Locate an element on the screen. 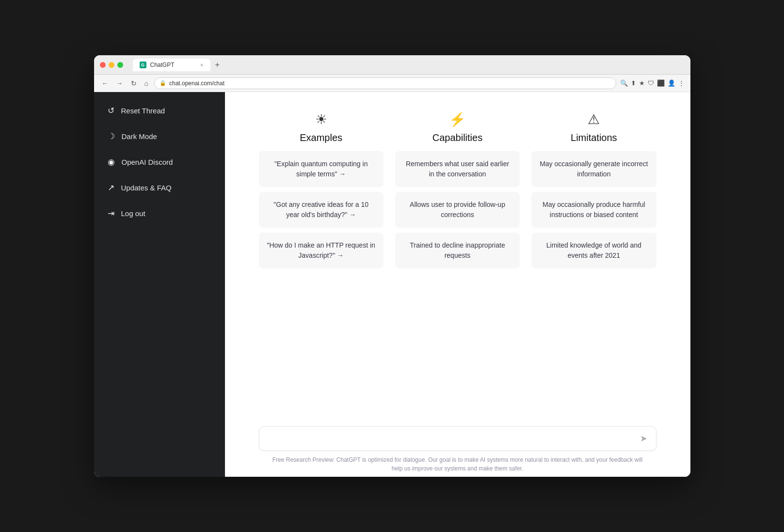 The image size is (784, 532). tab-title: ChatGPT is located at coordinates (162, 65).